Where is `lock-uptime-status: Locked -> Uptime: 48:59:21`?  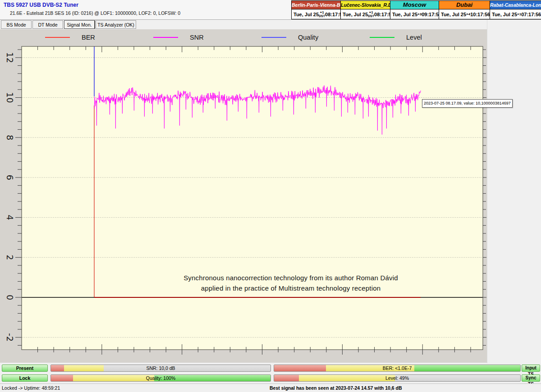
lock-uptime-status: Locked -> Uptime: 48:59:21 is located at coordinates (31, 388).